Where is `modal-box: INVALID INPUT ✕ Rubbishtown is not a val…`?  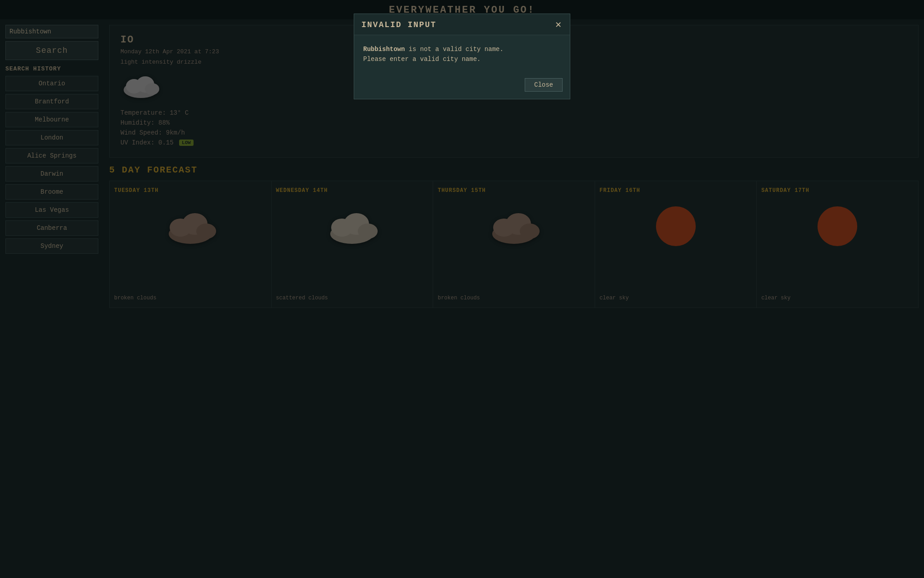
modal-box: INVALID INPUT ✕ Rubbishtown is not a val… is located at coordinates (462, 56).